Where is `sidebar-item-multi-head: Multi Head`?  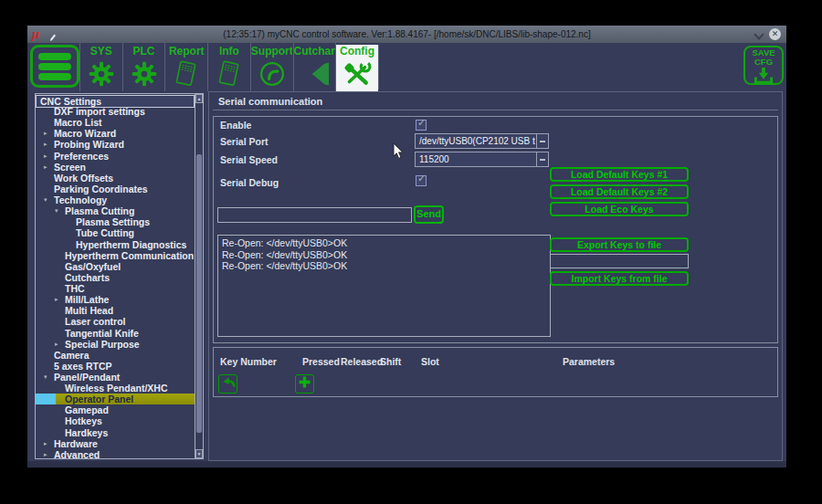 sidebar-item-multi-head: Multi Head is located at coordinates (115, 310).